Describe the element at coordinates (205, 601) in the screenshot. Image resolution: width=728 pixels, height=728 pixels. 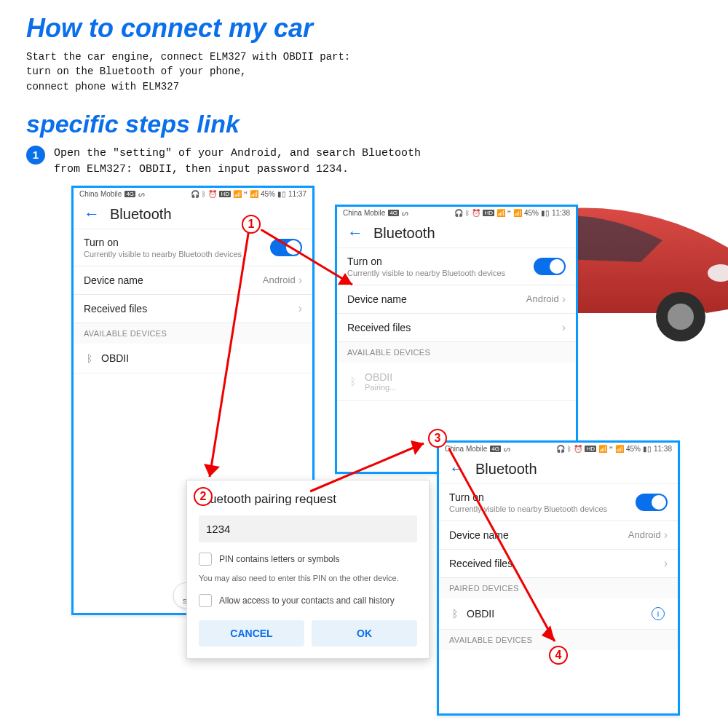
I see `allow-contacts-checkbox` at that location.